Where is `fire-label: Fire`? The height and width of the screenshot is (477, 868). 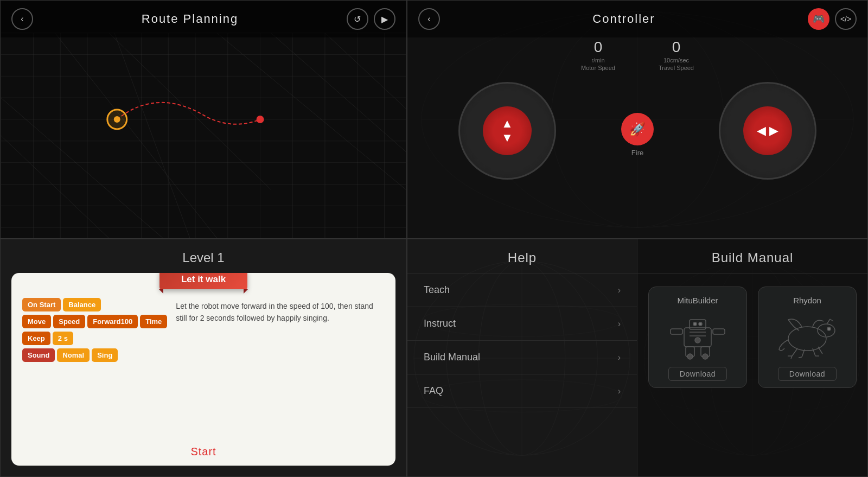 fire-label: Fire is located at coordinates (637, 153).